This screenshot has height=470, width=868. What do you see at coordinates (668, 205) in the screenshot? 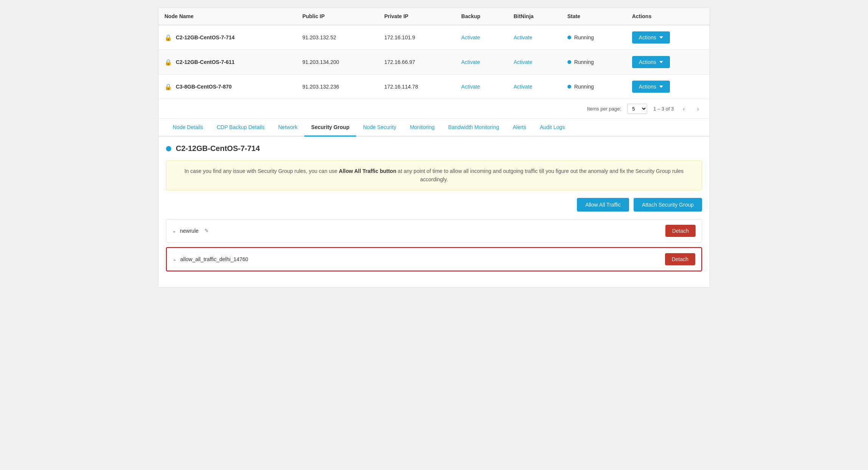
I see `attach-security-group-button: Attach Security Group` at bounding box center [668, 205].